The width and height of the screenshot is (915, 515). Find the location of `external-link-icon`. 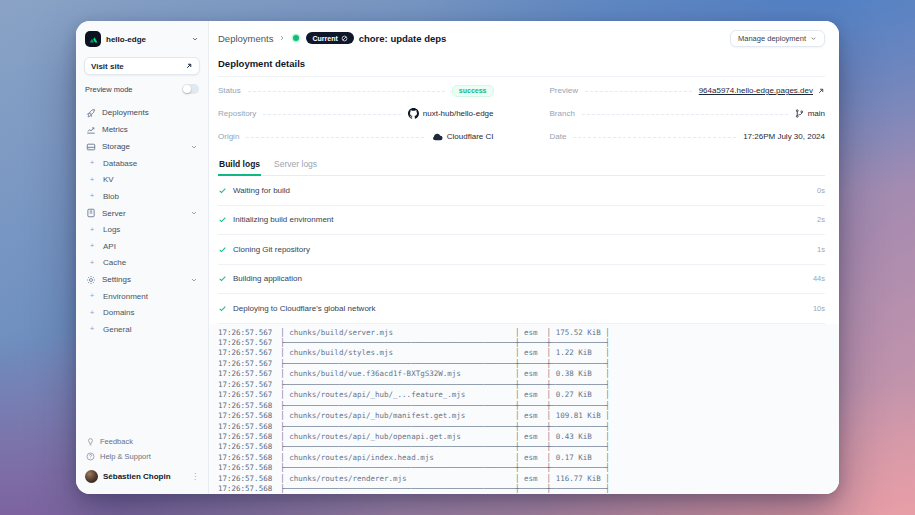

external-link-icon is located at coordinates (821, 91).